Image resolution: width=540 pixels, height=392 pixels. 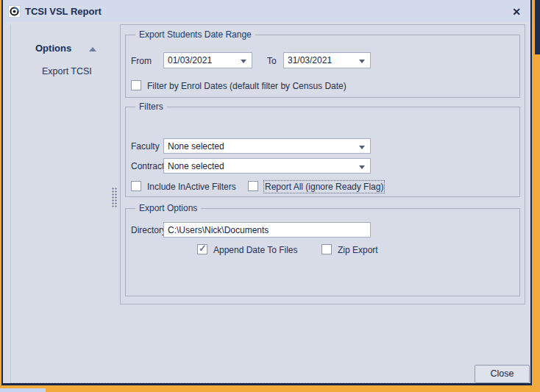 I want to click on group-title: Filters, so click(x=152, y=107).